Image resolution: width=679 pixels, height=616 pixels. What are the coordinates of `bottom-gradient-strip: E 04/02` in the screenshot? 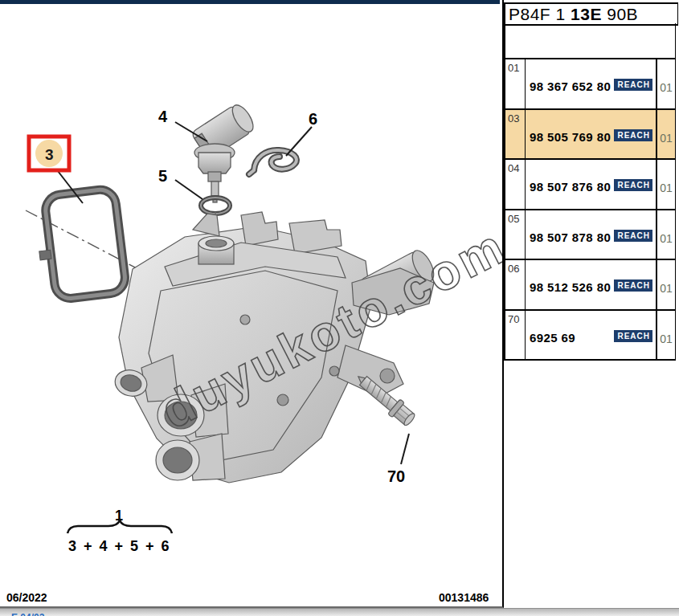 It's located at (339, 612).